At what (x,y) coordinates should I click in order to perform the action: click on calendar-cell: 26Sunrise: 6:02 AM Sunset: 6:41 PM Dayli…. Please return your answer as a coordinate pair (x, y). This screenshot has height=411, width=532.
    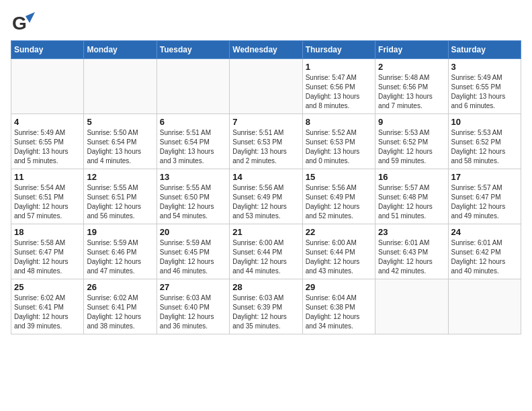
    Looking at the image, I should click on (120, 307).